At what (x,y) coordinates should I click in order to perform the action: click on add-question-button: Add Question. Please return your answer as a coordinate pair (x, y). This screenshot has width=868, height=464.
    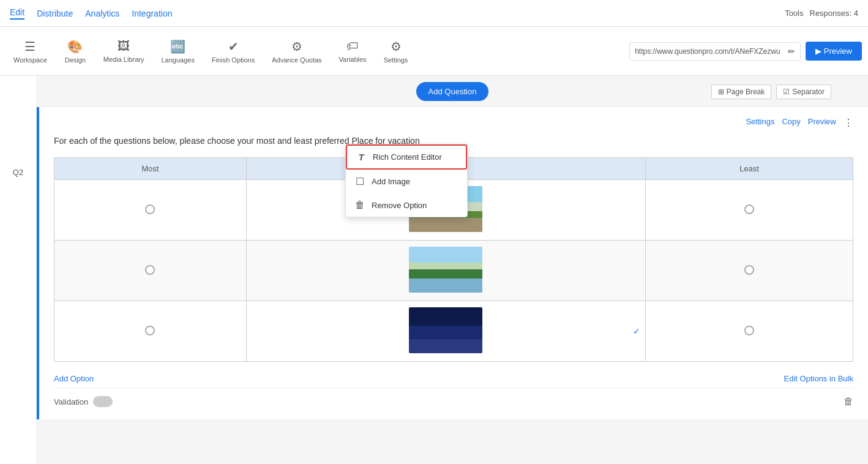
    Looking at the image, I should click on (453, 92).